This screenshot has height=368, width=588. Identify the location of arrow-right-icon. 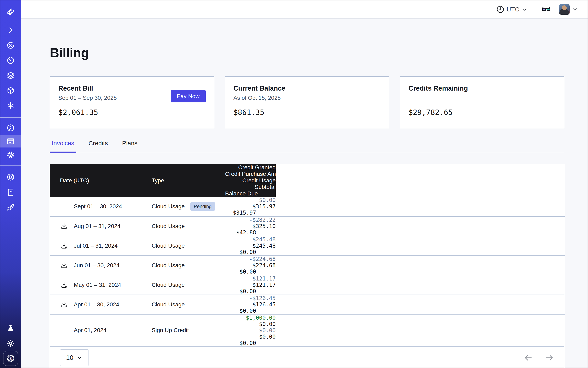
(549, 358).